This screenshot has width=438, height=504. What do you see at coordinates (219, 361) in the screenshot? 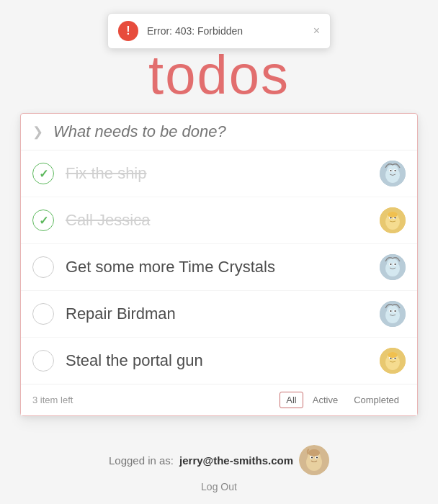
I see `list-item: Steal the portal gun` at bounding box center [219, 361].